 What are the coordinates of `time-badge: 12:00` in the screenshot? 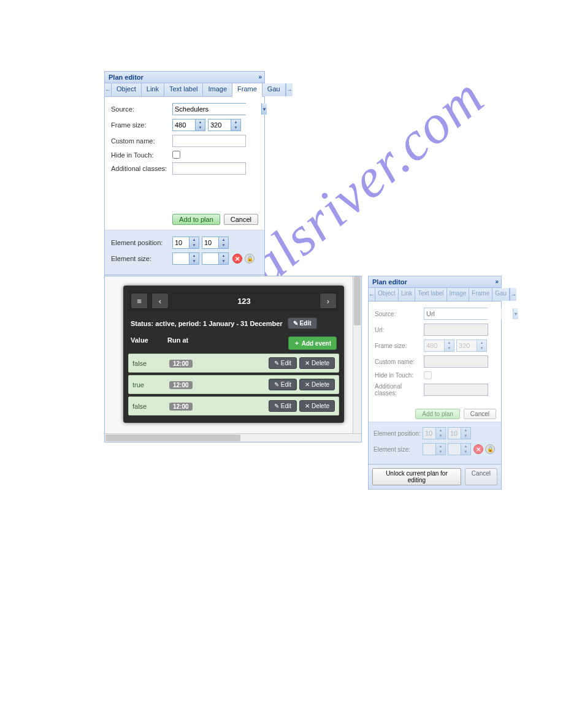 It's located at (181, 407).